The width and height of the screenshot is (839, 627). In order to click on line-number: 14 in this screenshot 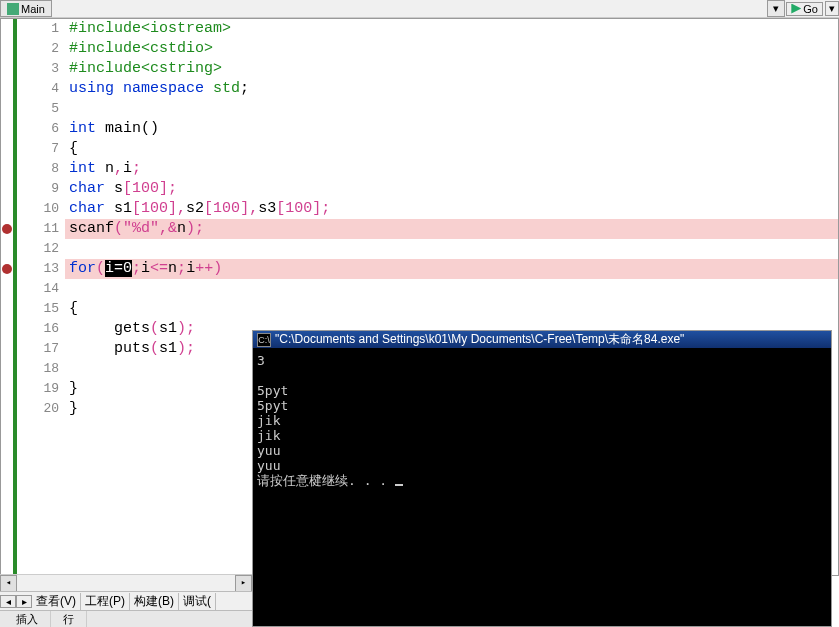, I will do `click(41, 289)`.